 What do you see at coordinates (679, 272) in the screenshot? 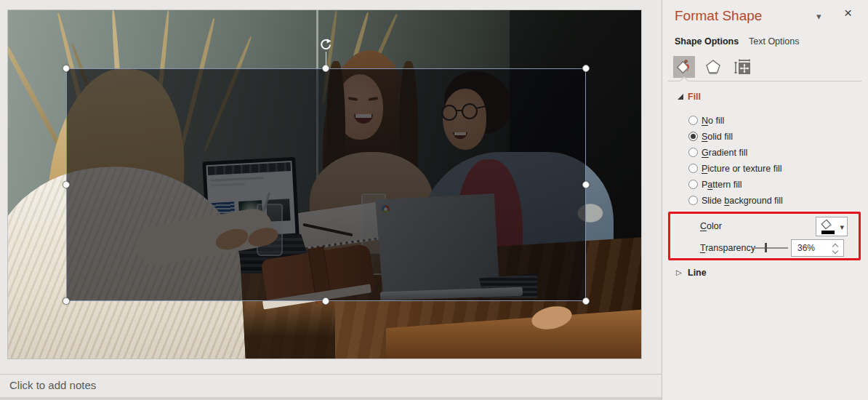
I see `line-collapse-triangle-icon: ▷` at bounding box center [679, 272].